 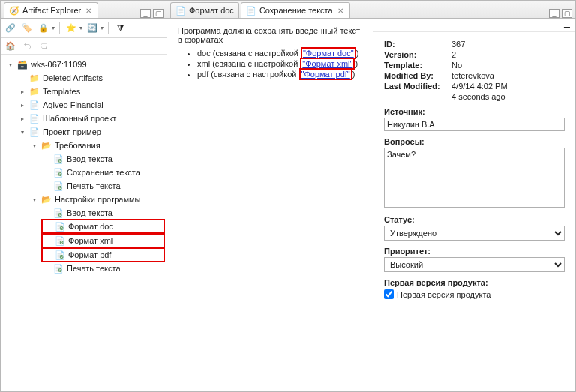 I want to click on home-icon: 🏠, so click(x=10, y=46).